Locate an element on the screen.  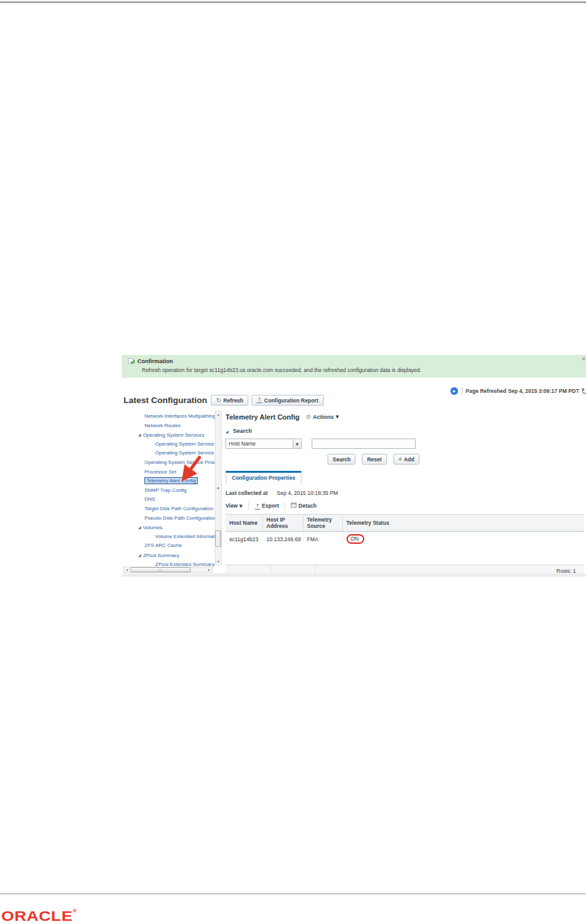
table-footer: Rows: 1 is located at coordinates (405, 570).